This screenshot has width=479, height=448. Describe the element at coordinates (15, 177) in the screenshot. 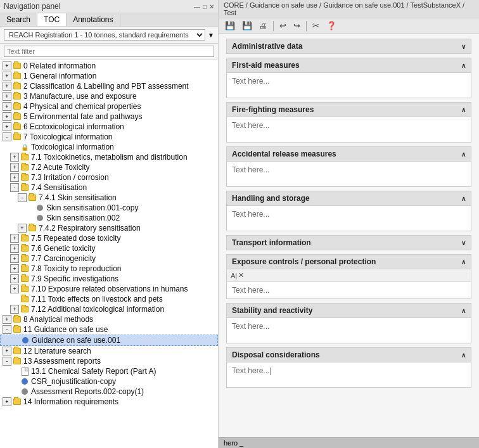

I see `expander-12: +` at that location.